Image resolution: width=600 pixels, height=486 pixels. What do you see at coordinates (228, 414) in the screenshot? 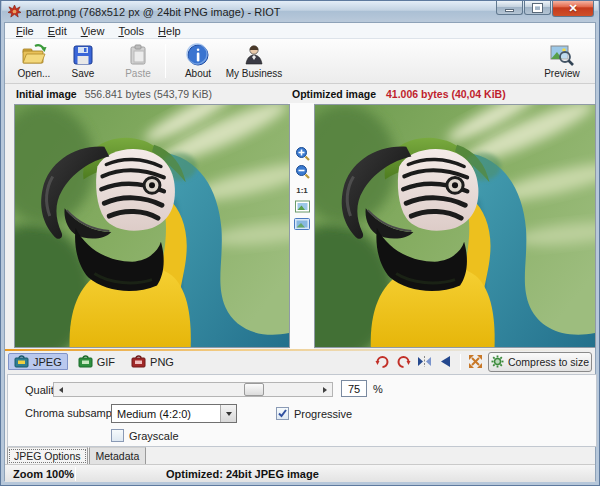
I see `dropdown-arrow-button` at bounding box center [228, 414].